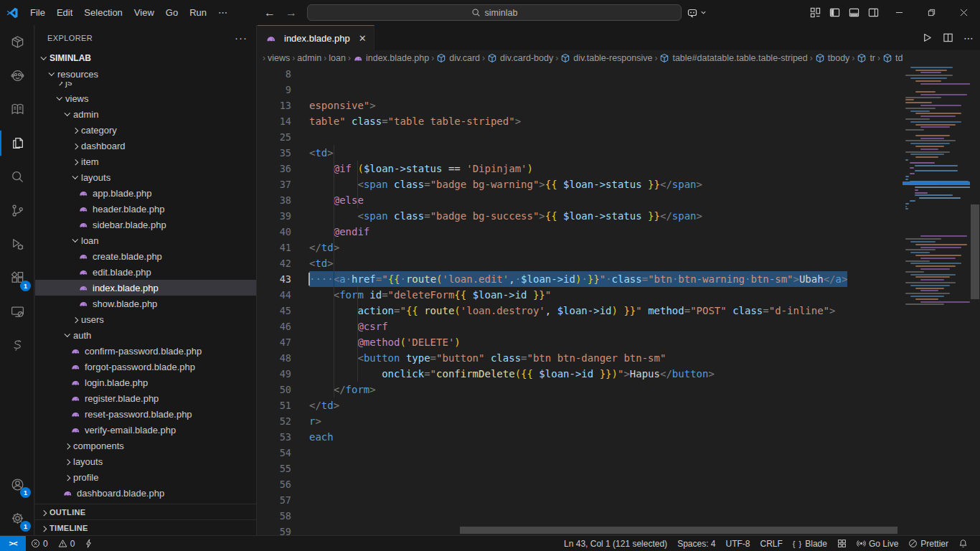  Describe the element at coordinates (146, 493) in the screenshot. I see `tree-file-dashboard-blade-php: dashboard.blade.php` at that location.